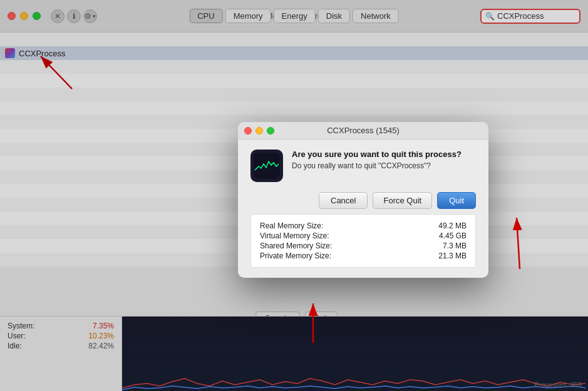 This screenshot has height=391, width=588. What do you see at coordinates (296, 246) in the screenshot?
I see `shared-memory-label: Shared Memory Size:` at bounding box center [296, 246].